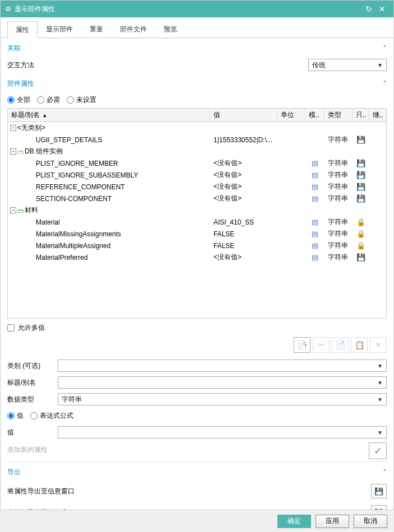 This screenshot has width=394, height=532. What do you see at coordinates (59, 29) in the screenshot?
I see `tab-display-part: 显示部件` at bounding box center [59, 29].